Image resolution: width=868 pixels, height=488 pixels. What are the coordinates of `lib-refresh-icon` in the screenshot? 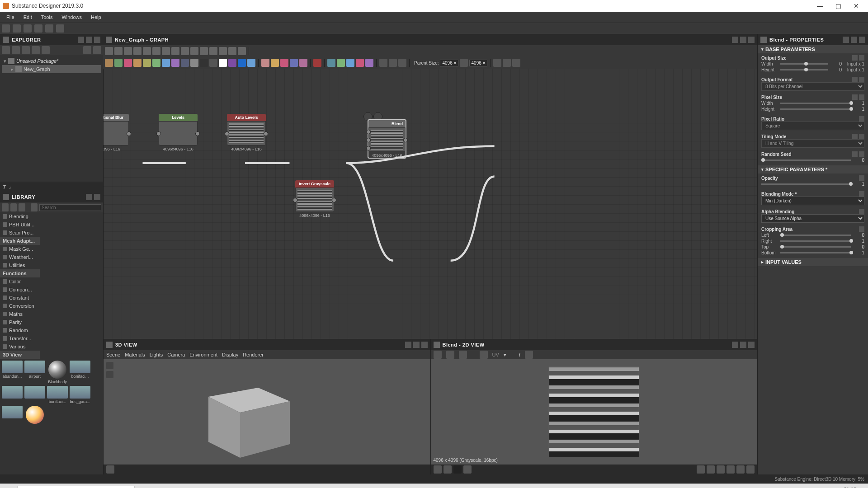 It's located at (14, 207).